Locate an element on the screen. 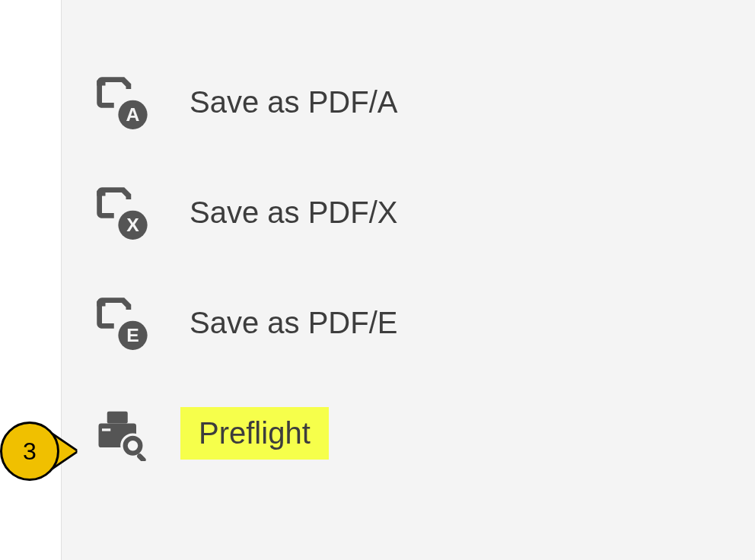 The image size is (755, 560). menu-item-label: Preflight is located at coordinates (254, 434).